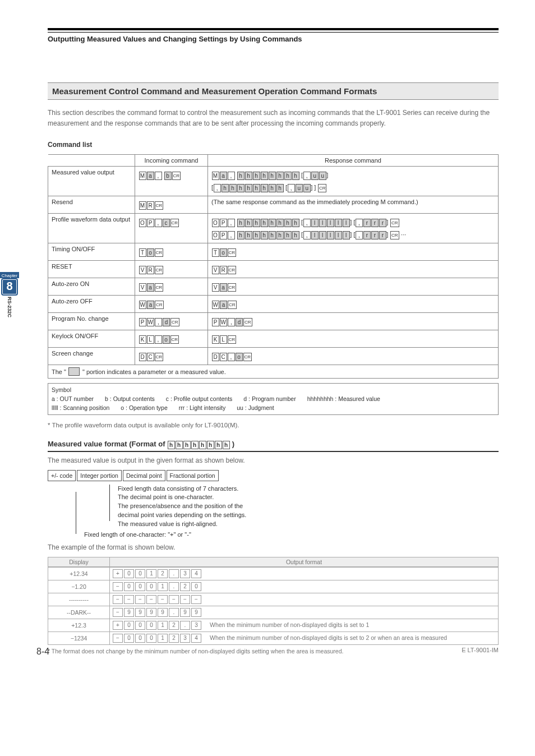  I want to click on footer: 8-4 E LT-9001-IM, so click(268, 652).